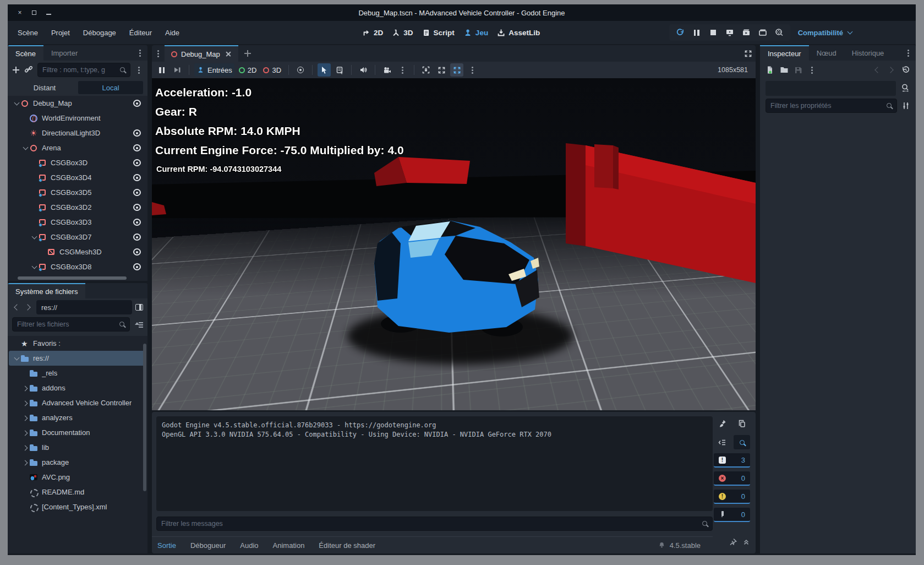 Image resolution: width=924 pixels, height=565 pixels. I want to click on add-node-button, so click(16, 70).